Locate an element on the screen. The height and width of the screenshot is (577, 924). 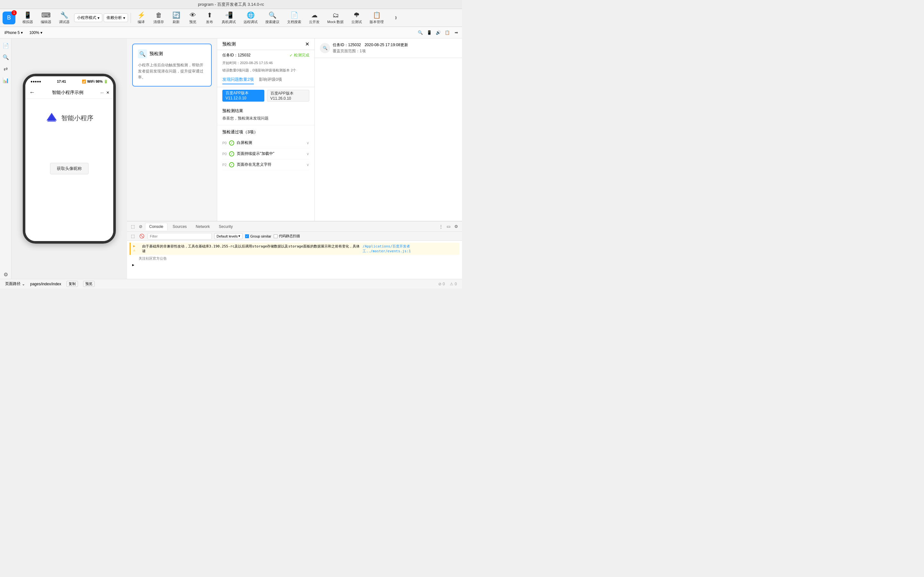
doc-search-btn: 📄 文档搜索 is located at coordinates (294, 18).